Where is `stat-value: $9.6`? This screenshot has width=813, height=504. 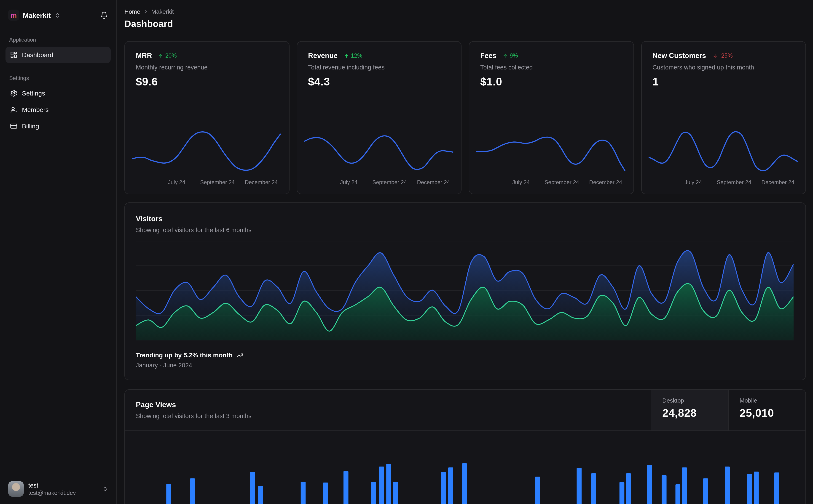
stat-value: $9.6 is located at coordinates (207, 82).